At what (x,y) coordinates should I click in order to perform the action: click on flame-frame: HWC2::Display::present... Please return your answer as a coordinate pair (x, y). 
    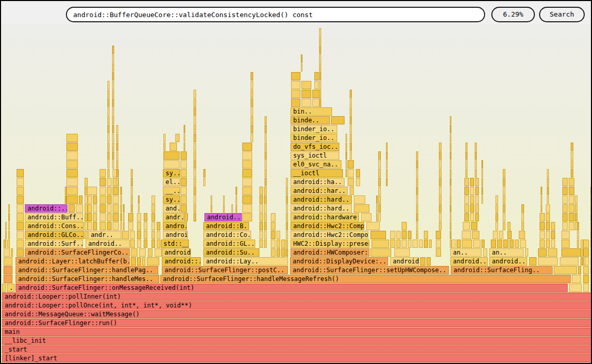
    Looking at the image, I should click on (330, 244).